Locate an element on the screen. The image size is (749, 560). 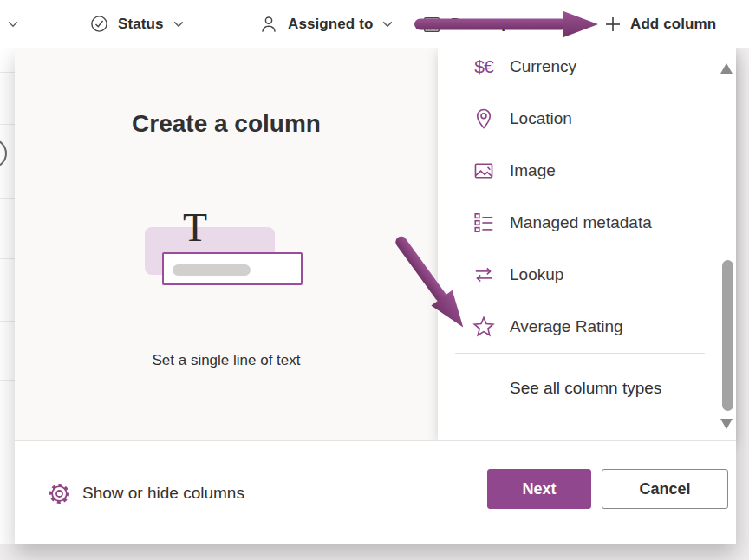
list-header-bar: Status Assigned to Date repo... Add colu… is located at coordinates (374, 24).